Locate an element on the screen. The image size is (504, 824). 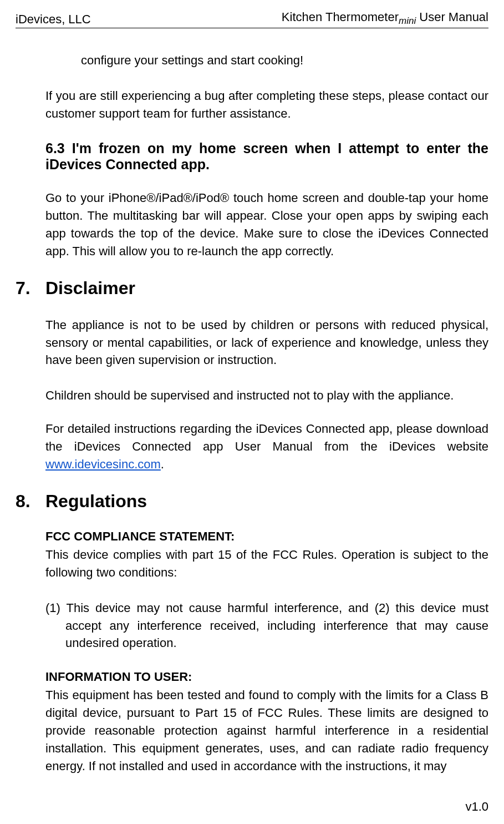
header-product-prefix: Kitchen Thermometer is located at coordinates (340, 17).